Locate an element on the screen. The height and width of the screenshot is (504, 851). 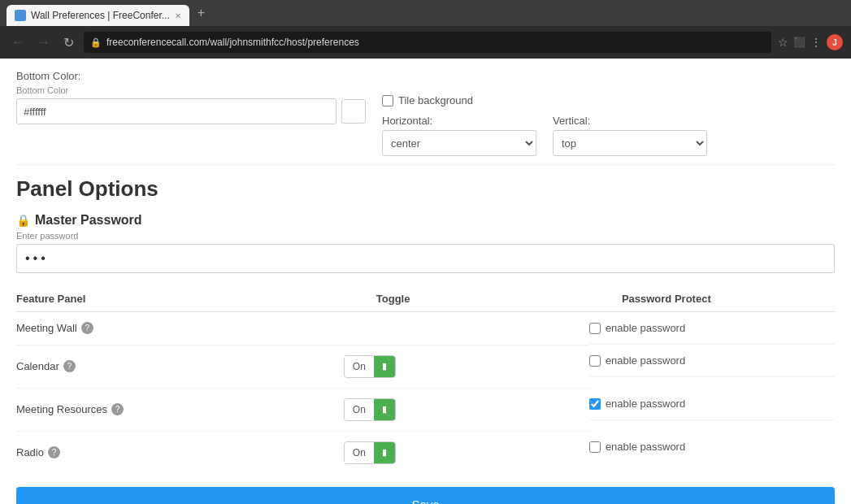
calendar-toggle-on-label: On is located at coordinates (359, 367).